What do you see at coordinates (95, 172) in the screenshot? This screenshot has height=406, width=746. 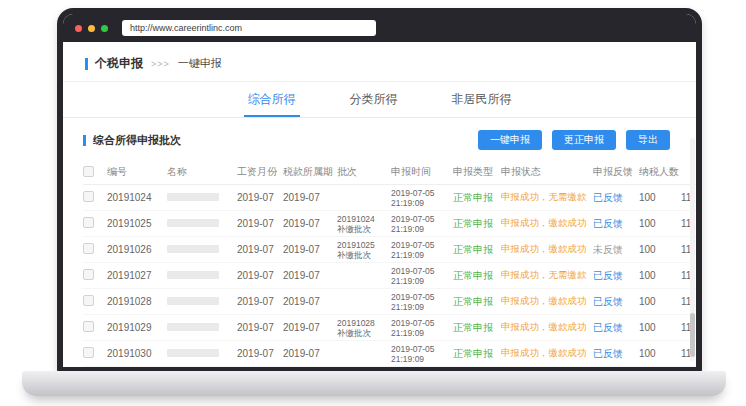 I see `select-all-cell` at bounding box center [95, 172].